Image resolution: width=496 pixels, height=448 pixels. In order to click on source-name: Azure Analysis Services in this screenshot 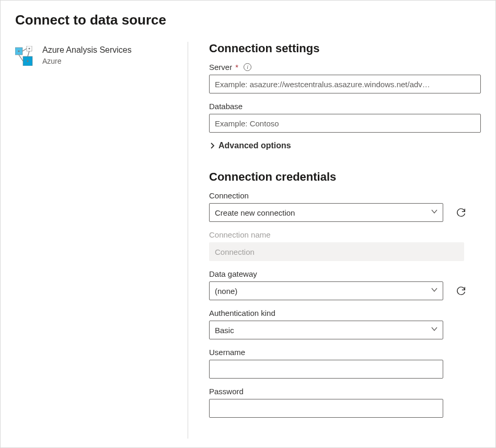, I will do `click(87, 50)`.